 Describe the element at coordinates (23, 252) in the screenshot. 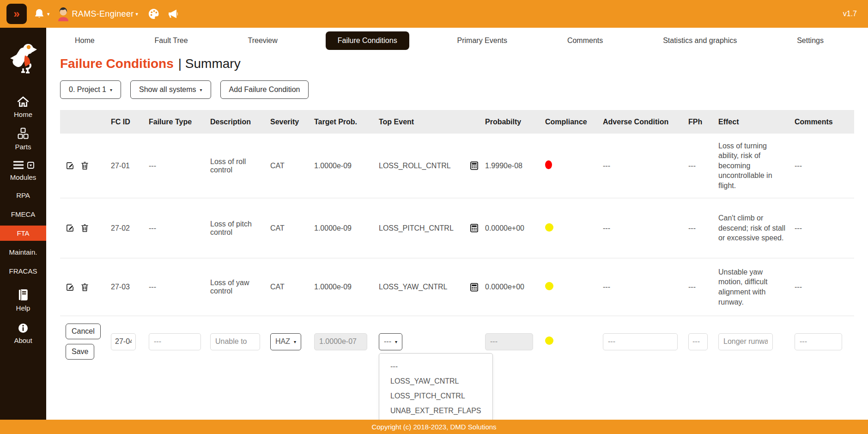

I see `sidebar-item-maintain: Maintain.` at that location.